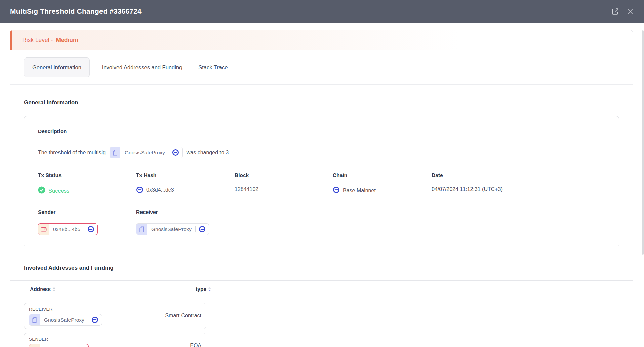 The height and width of the screenshot is (347, 644). I want to click on tab-general-information: General Information, so click(57, 67).